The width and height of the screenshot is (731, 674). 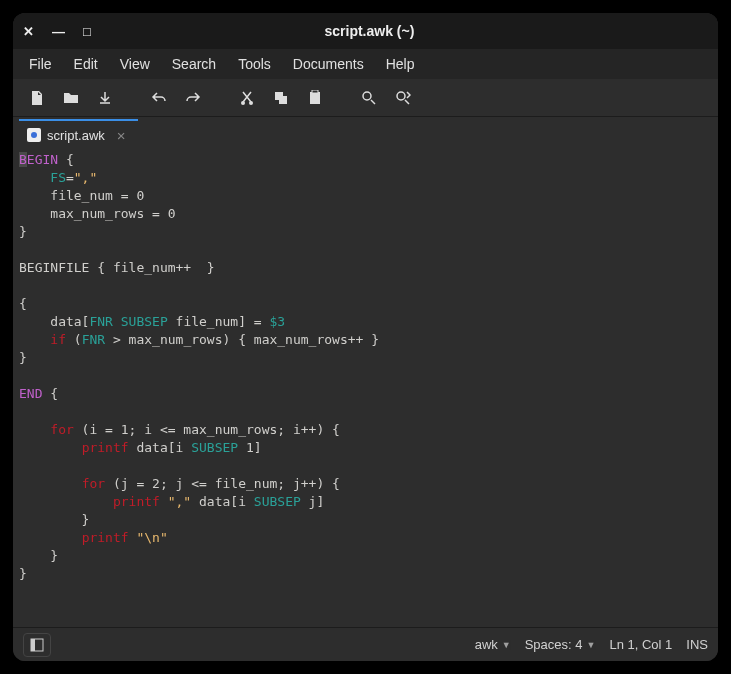 What do you see at coordinates (366, 64) in the screenshot?
I see `menubar: File Edit View Search Tools Documents He…` at bounding box center [366, 64].